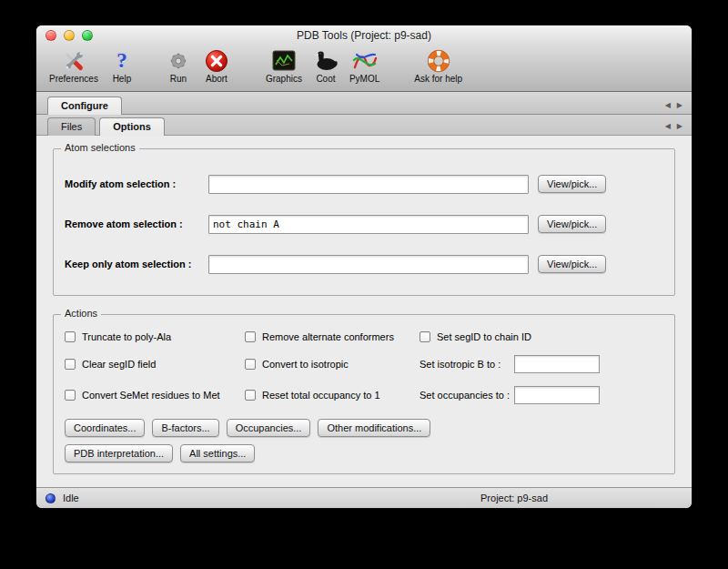 The image size is (728, 569). I want to click on checkbox-reset-total-occupancy: Reset total occupancy to 1, so click(332, 395).